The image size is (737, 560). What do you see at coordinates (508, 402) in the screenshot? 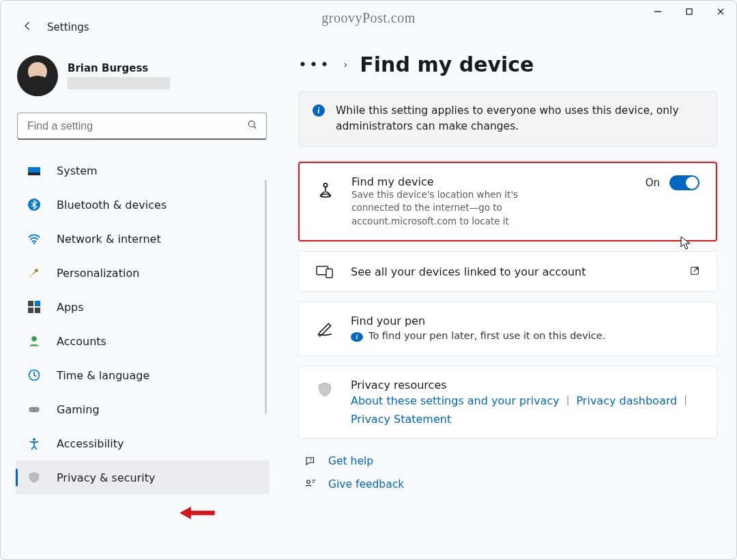
I see `privacy-resources-card: Privacy resources About these settings a…` at bounding box center [508, 402].